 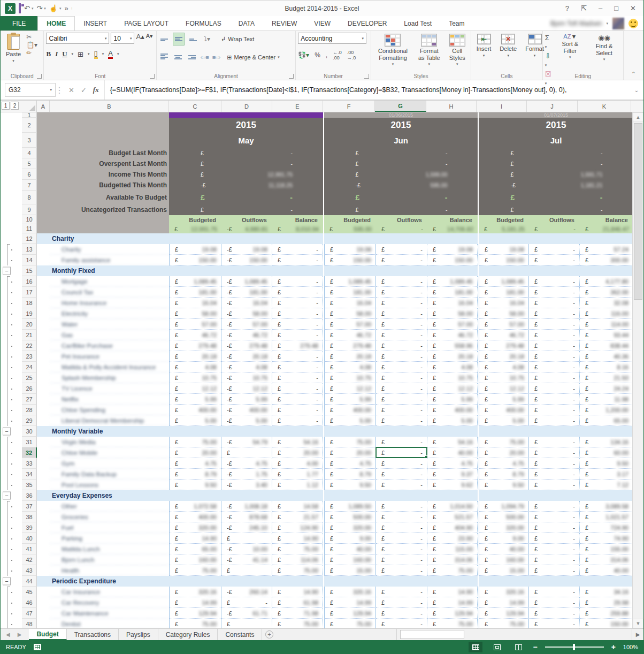 I want to click on accounting-format-icon: 💱▾, so click(x=304, y=55).